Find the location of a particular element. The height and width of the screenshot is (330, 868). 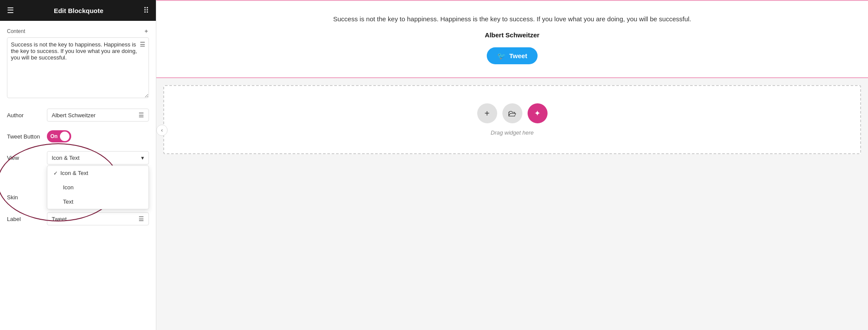

view-option-icon: Icon is located at coordinates (98, 188).